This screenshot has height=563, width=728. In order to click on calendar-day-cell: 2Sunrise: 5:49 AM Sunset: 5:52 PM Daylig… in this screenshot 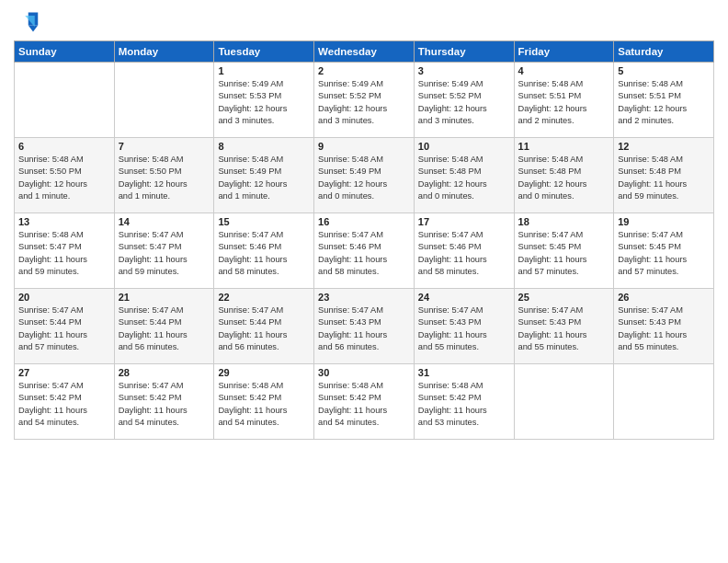, I will do `click(364, 100)`.